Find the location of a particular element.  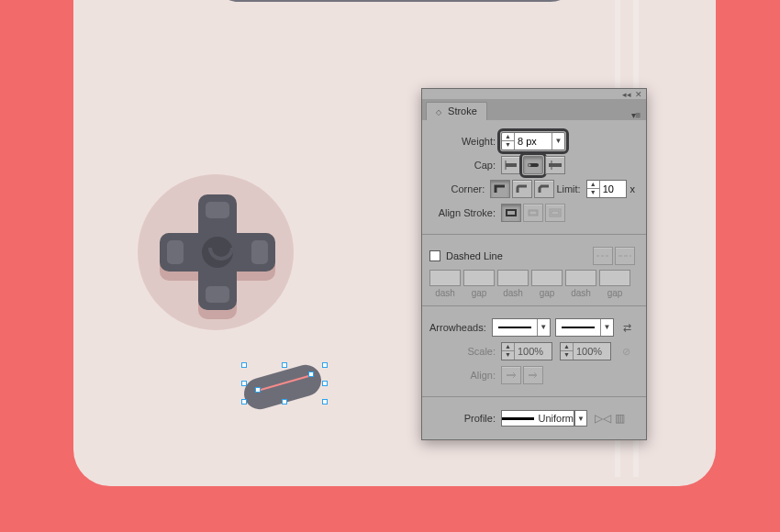

profile-flip-icons: ▷◁ ▥ is located at coordinates (609, 418).